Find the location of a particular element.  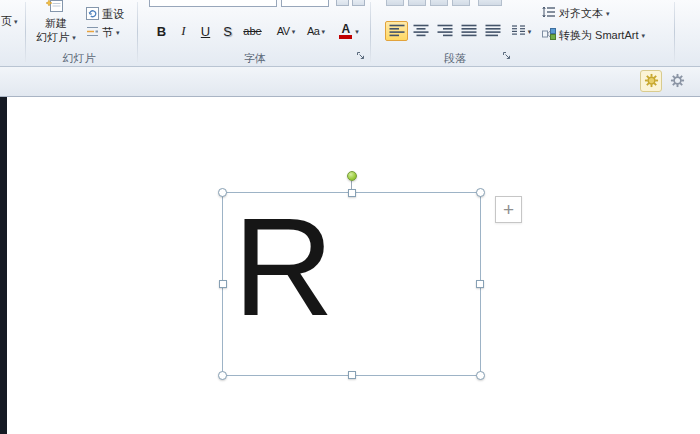

font-size-combo-partial is located at coordinates (305, 4).